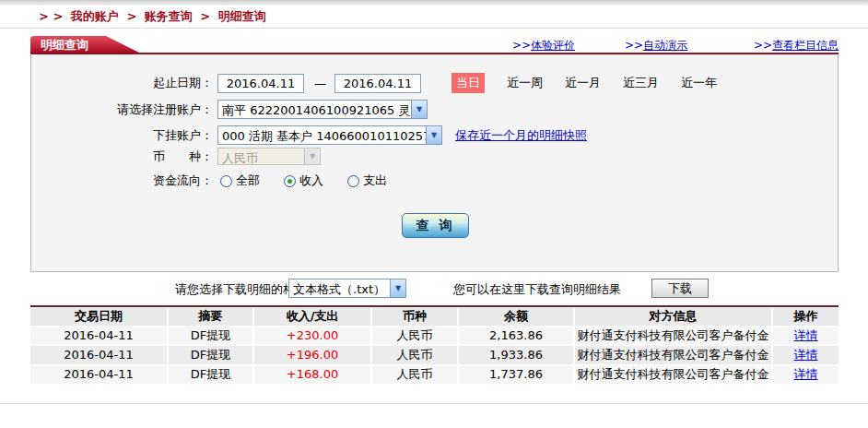  I want to click on col-header-counterparty: 对方信息, so click(673, 317).